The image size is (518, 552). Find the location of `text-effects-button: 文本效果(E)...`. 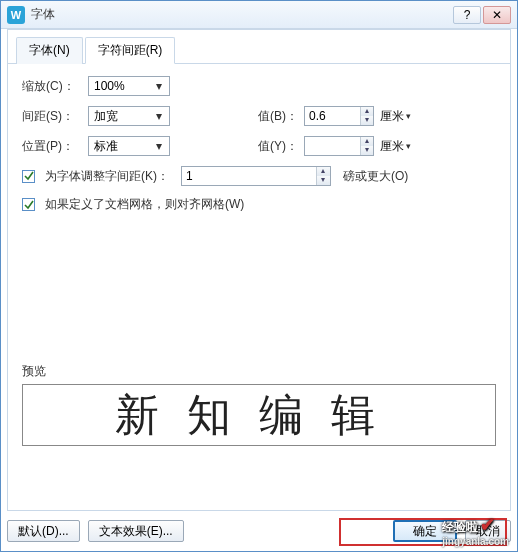

text-effects-button: 文本效果(E)... is located at coordinates (136, 531).